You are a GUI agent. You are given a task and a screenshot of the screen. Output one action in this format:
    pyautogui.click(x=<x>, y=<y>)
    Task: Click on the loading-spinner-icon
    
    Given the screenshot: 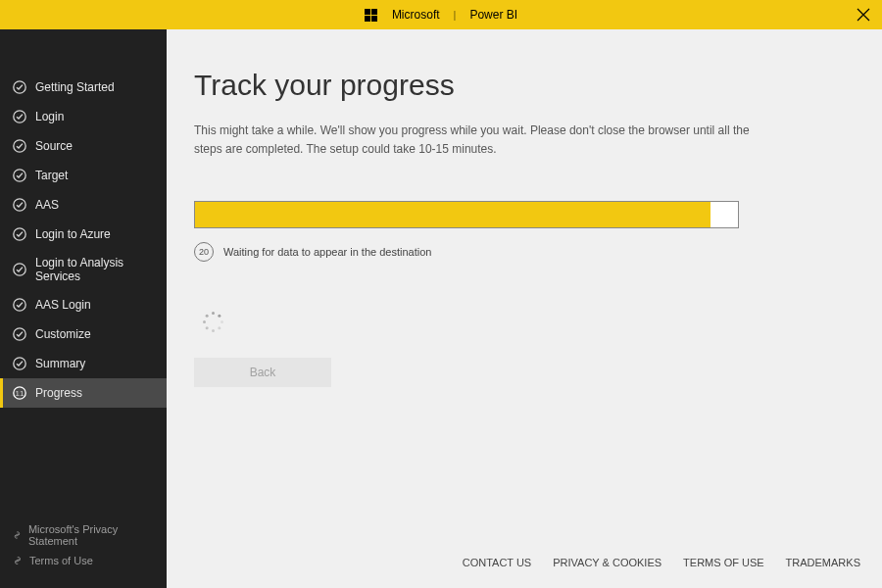 What is the action you would take?
    pyautogui.click(x=213, y=321)
    